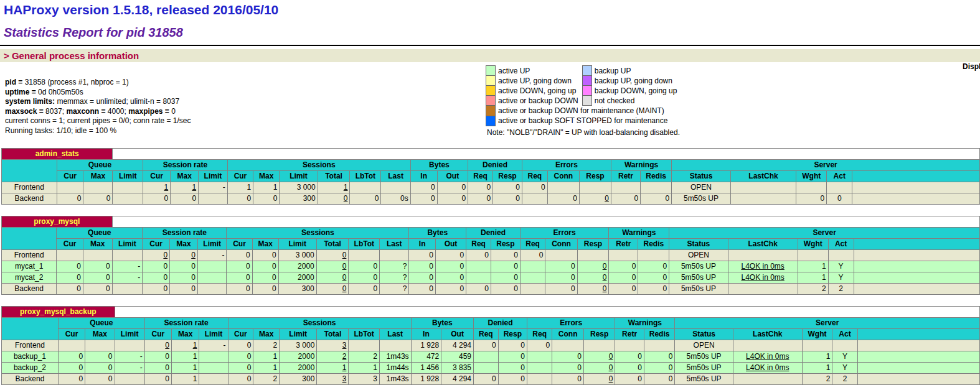  Describe the element at coordinates (486, 334) in the screenshot. I see `column-header: Req` at that location.